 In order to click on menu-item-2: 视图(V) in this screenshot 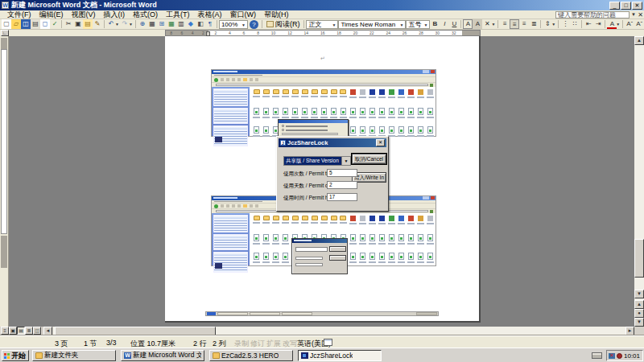, I will do `click(84, 14)`.